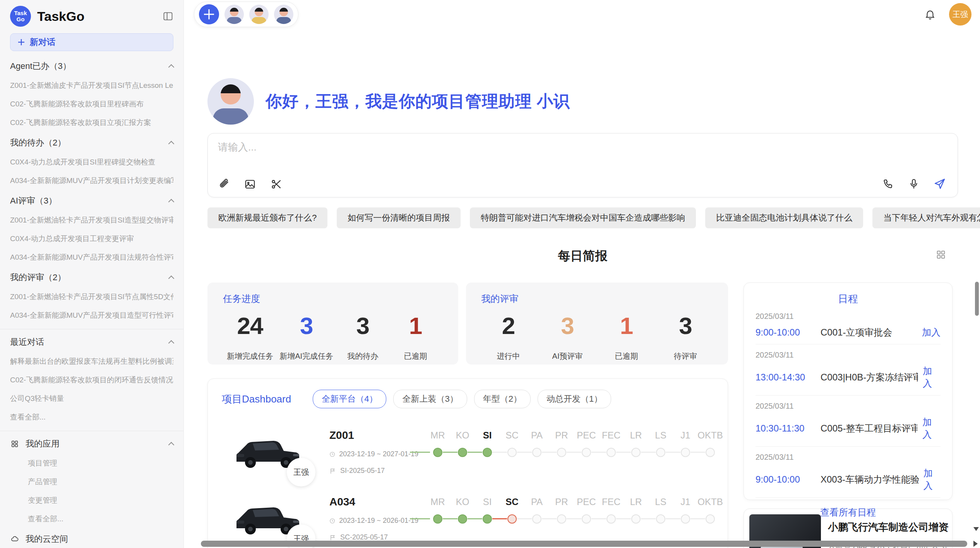 This screenshot has height=548, width=980. Describe the element at coordinates (92, 399) in the screenshot. I see `recent-chat-item: 公司Q3轻卡销量` at that location.